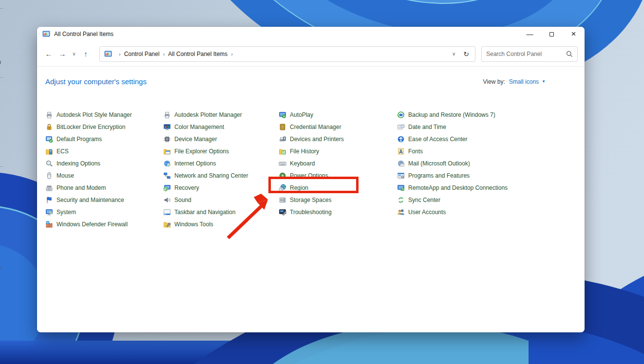 Image resolution: width=644 pixels, height=364 pixels. What do you see at coordinates (89, 139) in the screenshot?
I see `control-panel-item-default-programs: Default Programs` at bounding box center [89, 139].